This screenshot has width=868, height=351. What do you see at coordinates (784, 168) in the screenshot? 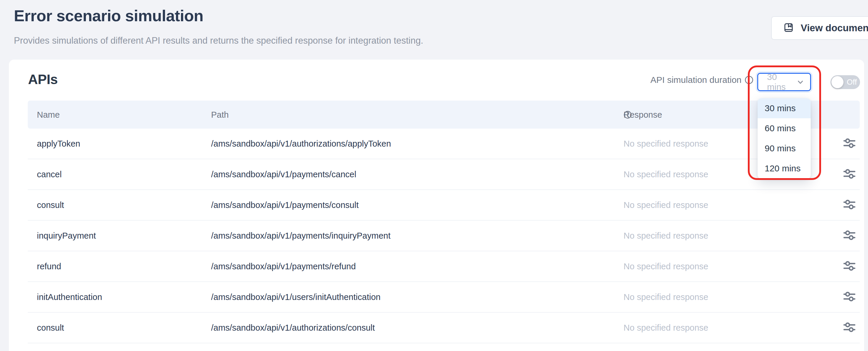
I see `duration-option: 120 mins` at bounding box center [784, 168].